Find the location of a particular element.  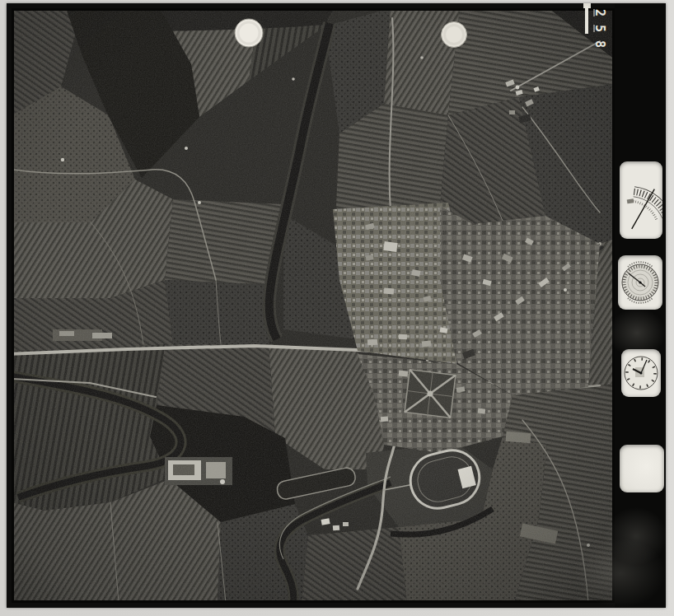

blank-data-window is located at coordinates (642, 469).